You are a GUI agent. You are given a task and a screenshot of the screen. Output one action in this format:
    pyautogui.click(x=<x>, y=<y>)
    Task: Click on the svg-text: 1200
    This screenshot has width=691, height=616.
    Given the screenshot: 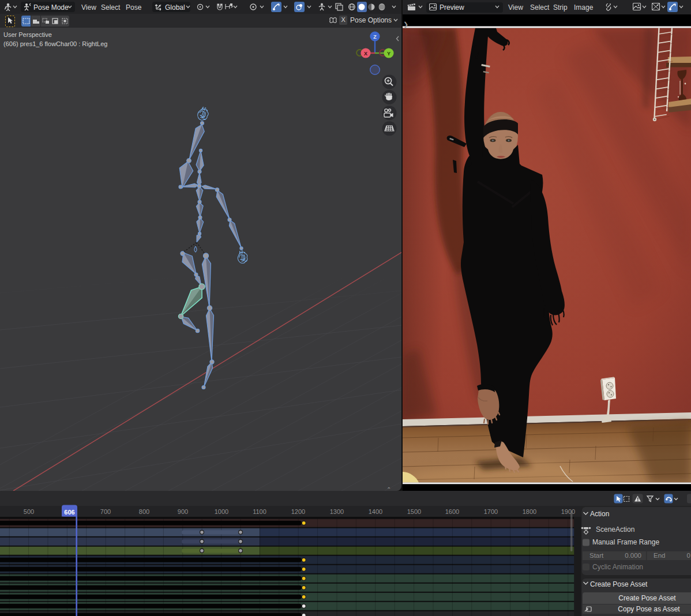 What is the action you would take?
    pyautogui.click(x=298, y=512)
    